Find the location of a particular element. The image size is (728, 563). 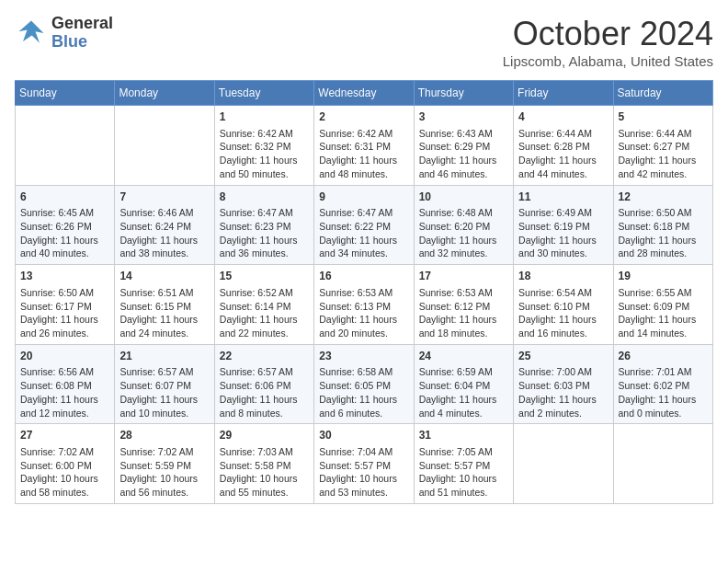

cell-content: Sunset: 6:26 PM is located at coordinates (64, 226).